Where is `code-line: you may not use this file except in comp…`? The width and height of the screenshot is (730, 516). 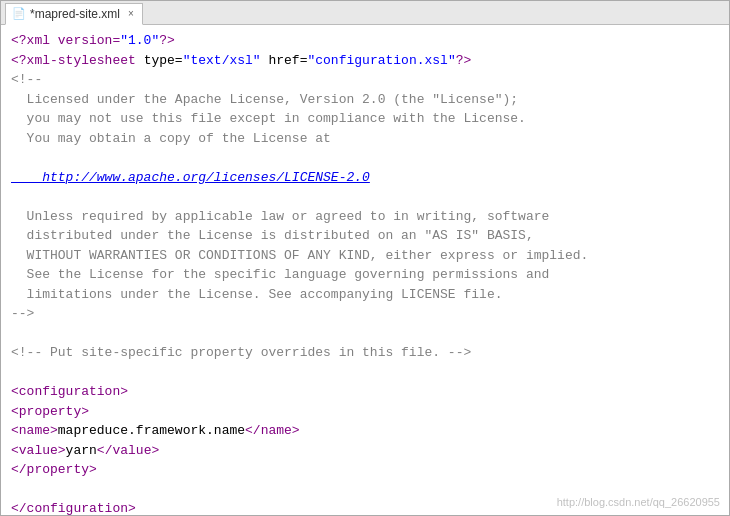
code-line: you may not use this file except in comp… is located at coordinates (365, 119).